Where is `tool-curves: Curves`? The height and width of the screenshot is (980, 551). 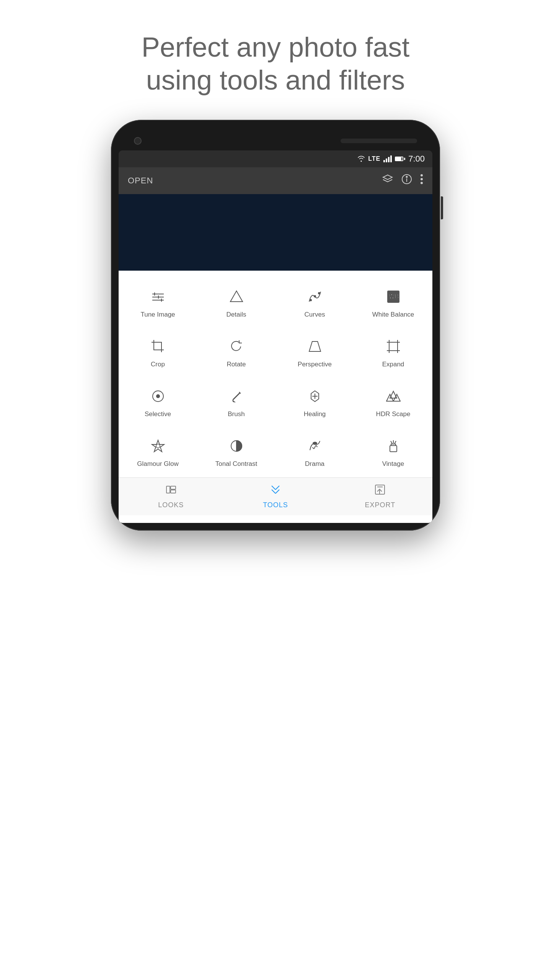
tool-curves: Curves is located at coordinates (315, 303).